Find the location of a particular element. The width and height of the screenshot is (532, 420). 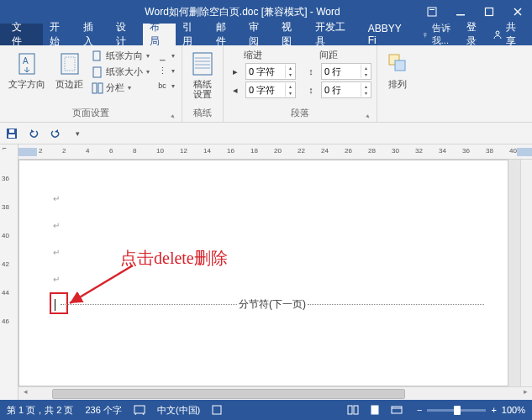

horizontal-scrollbar: ◂ ▸ is located at coordinates (276, 393).